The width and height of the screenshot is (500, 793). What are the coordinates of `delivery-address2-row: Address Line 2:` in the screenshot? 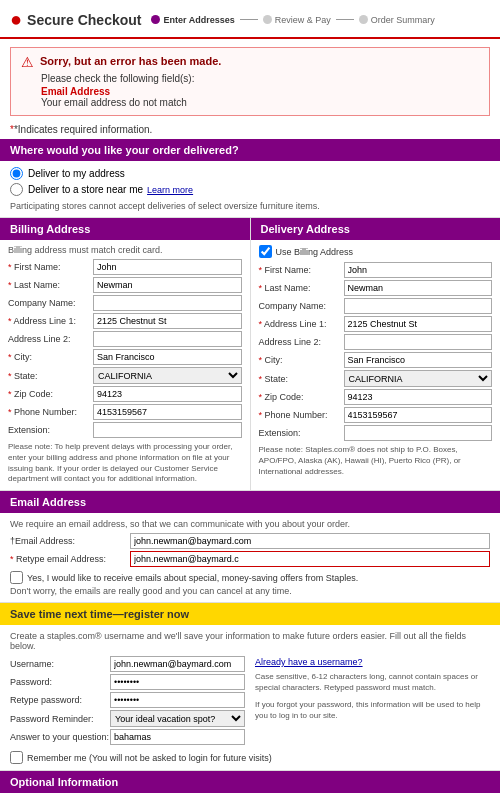 It's located at (376, 342).